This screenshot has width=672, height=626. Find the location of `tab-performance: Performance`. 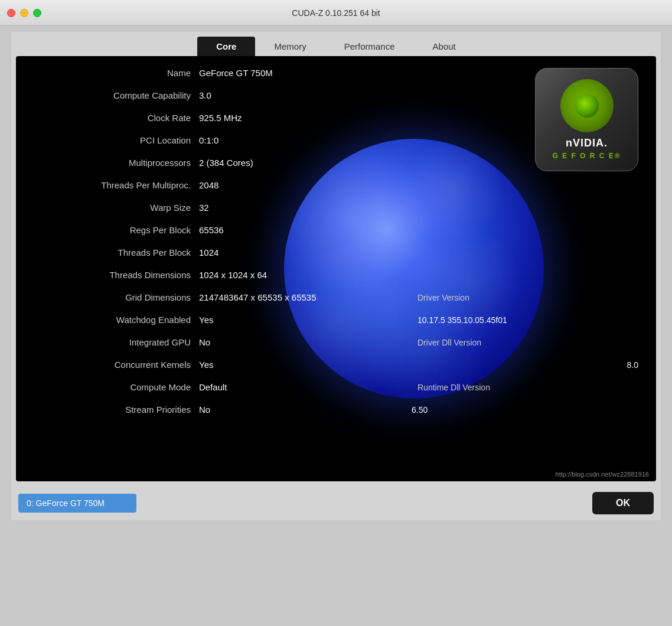

tab-performance: Performance is located at coordinates (370, 46).